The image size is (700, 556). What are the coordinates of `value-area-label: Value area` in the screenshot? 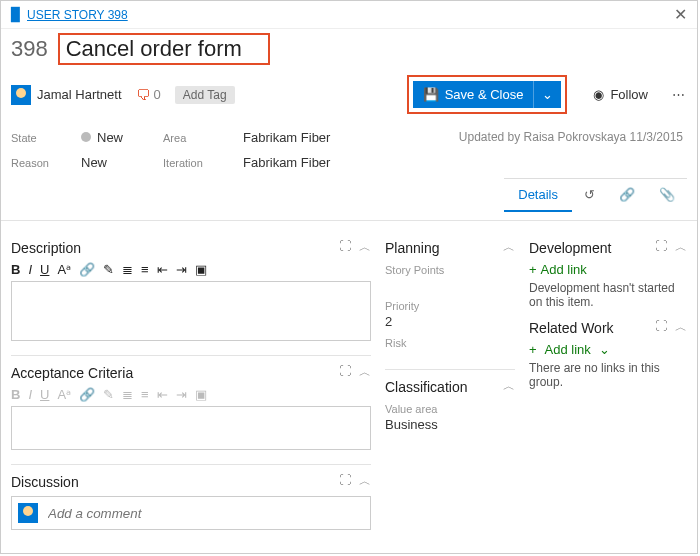 It's located at (450, 409).